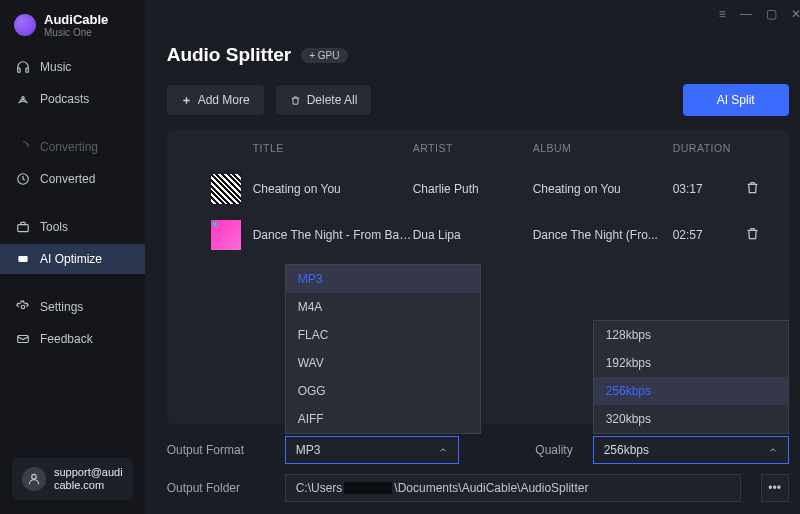  Describe the element at coordinates (56, 67) in the screenshot. I see `nav-label: Music` at that location.